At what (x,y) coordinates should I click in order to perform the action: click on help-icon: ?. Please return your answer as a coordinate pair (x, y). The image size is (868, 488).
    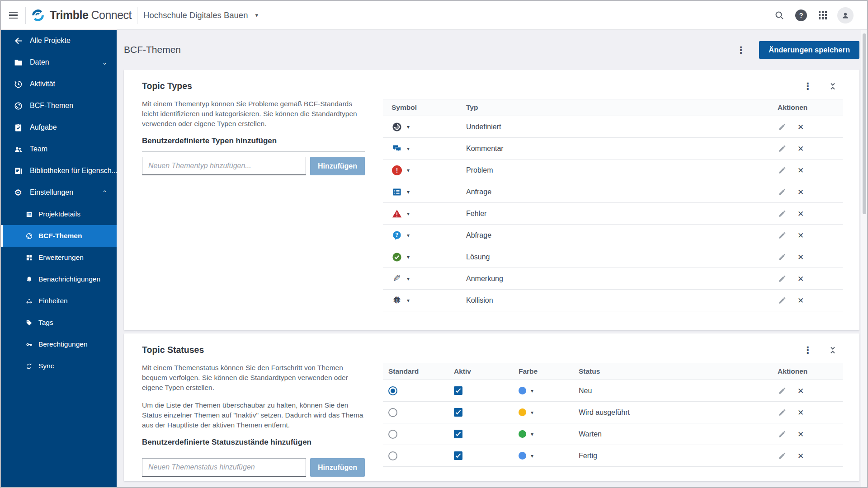
    Looking at the image, I should click on (801, 15).